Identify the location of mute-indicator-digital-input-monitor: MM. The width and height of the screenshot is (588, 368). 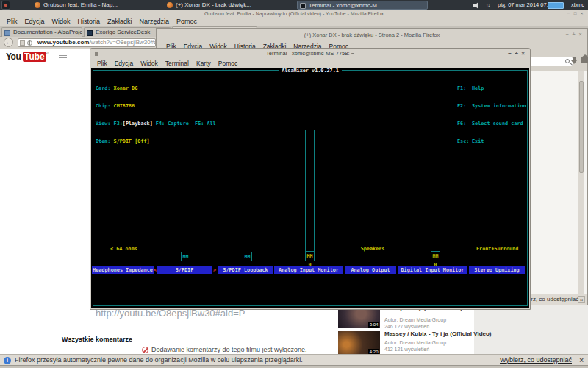
(435, 256).